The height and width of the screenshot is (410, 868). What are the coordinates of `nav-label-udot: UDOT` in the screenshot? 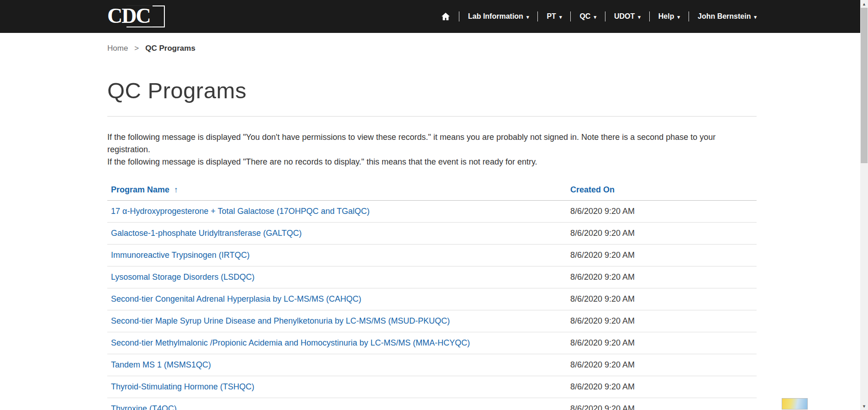 It's located at (625, 16).